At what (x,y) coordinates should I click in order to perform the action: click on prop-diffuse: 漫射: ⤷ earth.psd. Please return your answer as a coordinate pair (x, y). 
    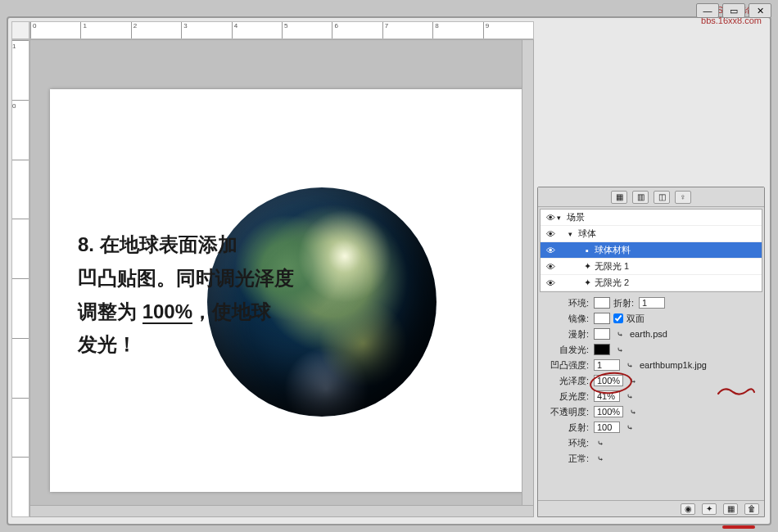
    Looking at the image, I should click on (651, 334).